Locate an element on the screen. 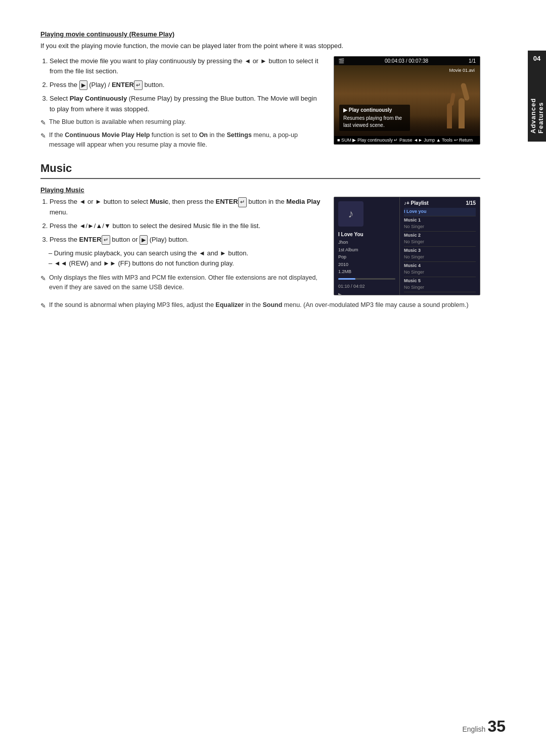  music-album: 1st Album is located at coordinates (367, 250).